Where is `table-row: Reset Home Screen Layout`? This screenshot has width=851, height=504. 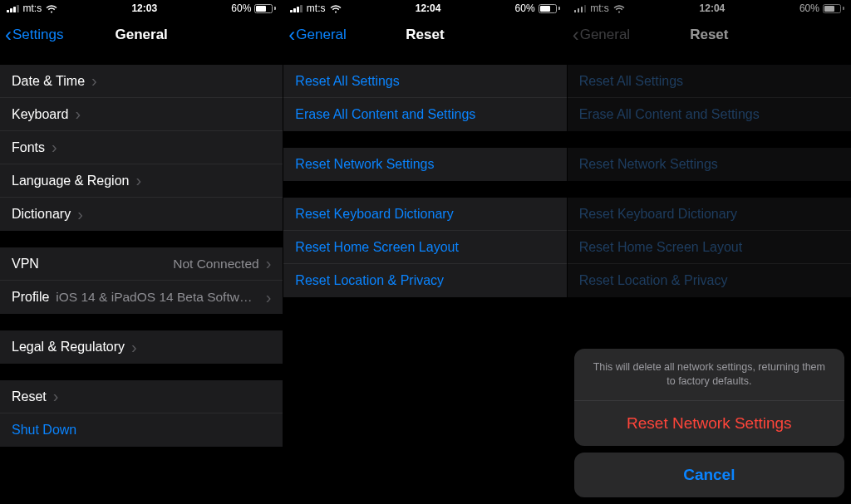
table-row: Reset Home Screen Layout is located at coordinates (425, 247).